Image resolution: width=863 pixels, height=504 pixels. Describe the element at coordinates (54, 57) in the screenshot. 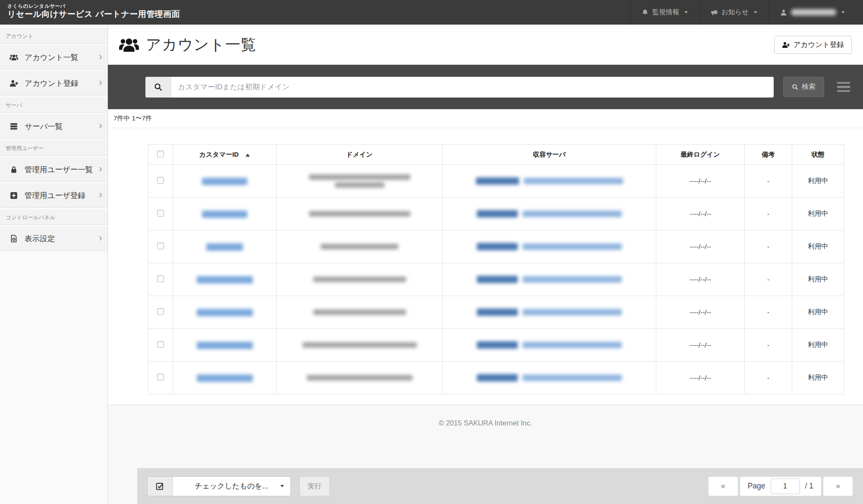

I see `sidebar-item-account-list: アカウント一覧›` at that location.